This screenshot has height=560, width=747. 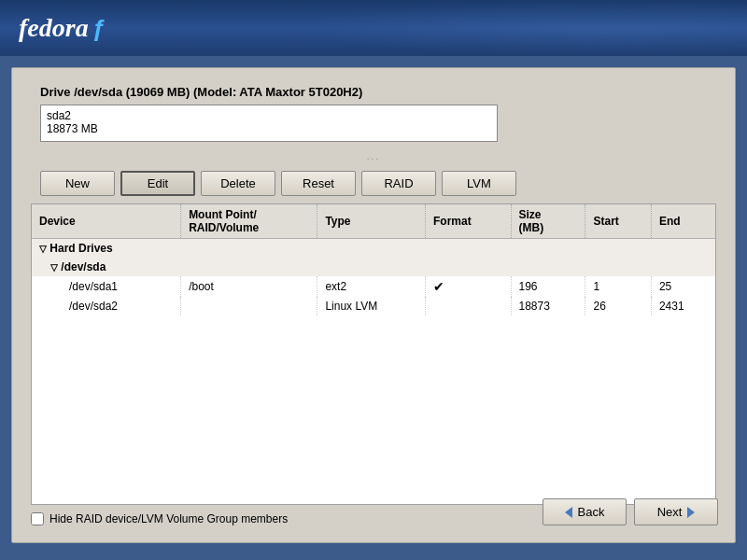 What do you see at coordinates (158, 183) in the screenshot?
I see `edit-button: Edit` at bounding box center [158, 183].